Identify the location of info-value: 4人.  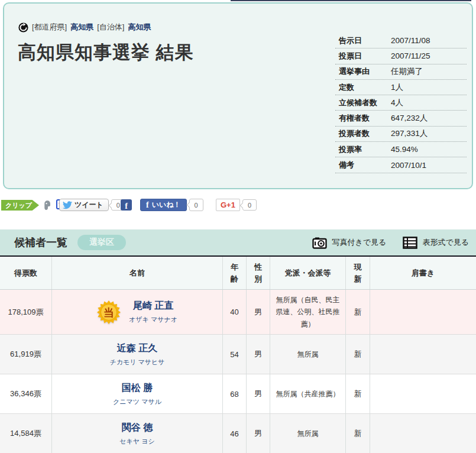
(397, 103).